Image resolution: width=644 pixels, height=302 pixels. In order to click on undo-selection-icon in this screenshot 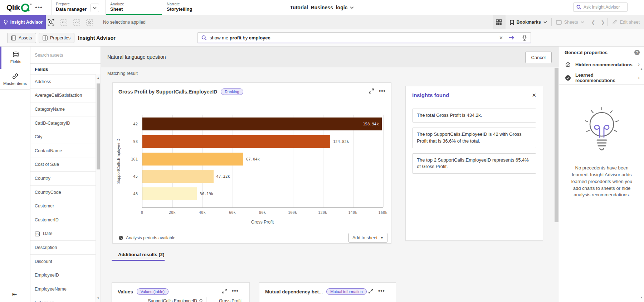, I will do `click(64, 22)`.